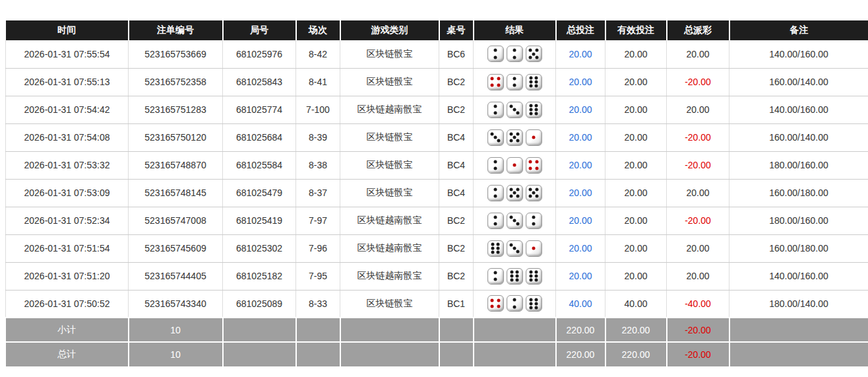  What do you see at coordinates (437, 330) in the screenshot?
I see `subtotal-row: 小计 10 220.00 220.00 -20.00` at bounding box center [437, 330].